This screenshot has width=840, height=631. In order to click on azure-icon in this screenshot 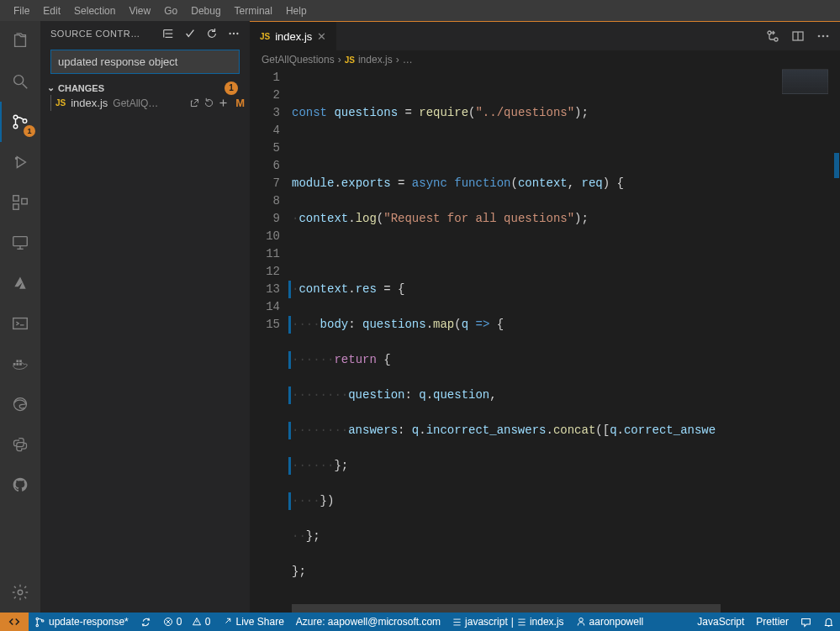, I will do `click(20, 283)`.